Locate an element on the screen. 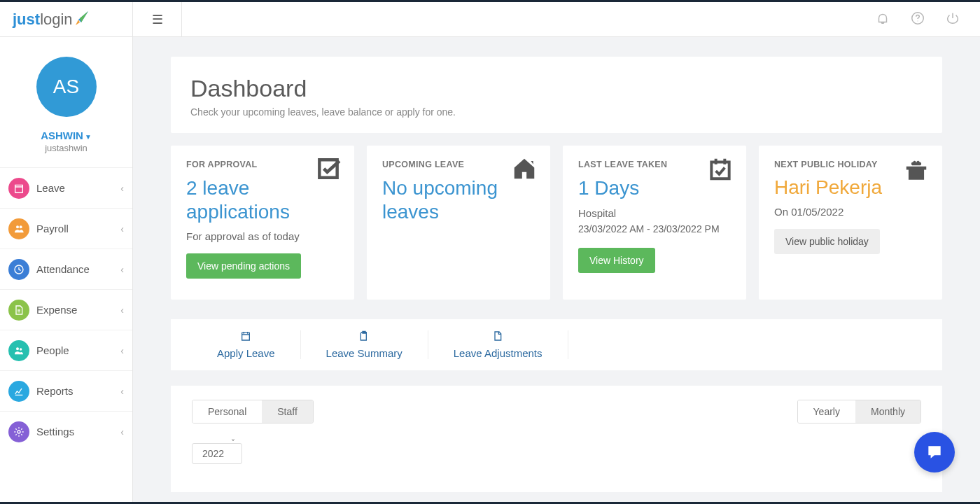  home-icon is located at coordinates (524, 170).